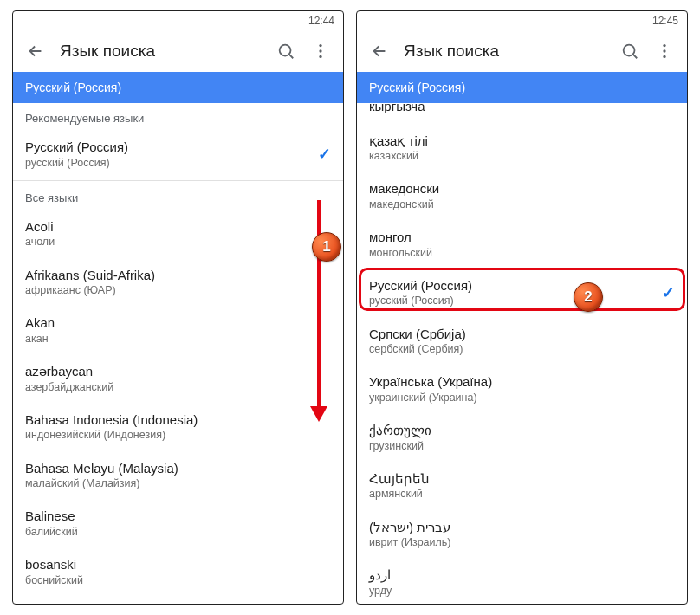 The width and height of the screenshot is (700, 615). Describe the element at coordinates (522, 580) in the screenshot. I see `language-item: اردوурду` at that location.